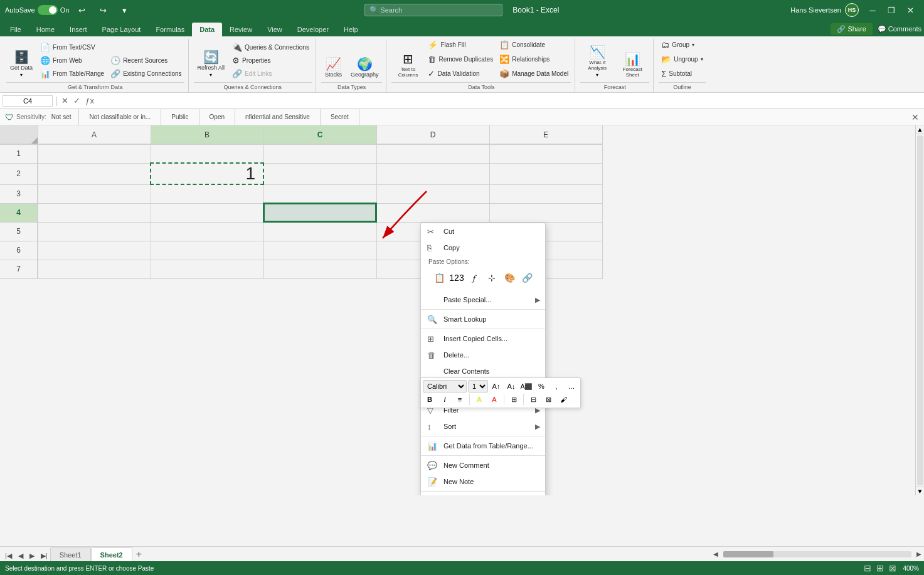 The image size is (924, 575). Describe the element at coordinates (320, 174) in the screenshot. I see `cell-c2` at that location.